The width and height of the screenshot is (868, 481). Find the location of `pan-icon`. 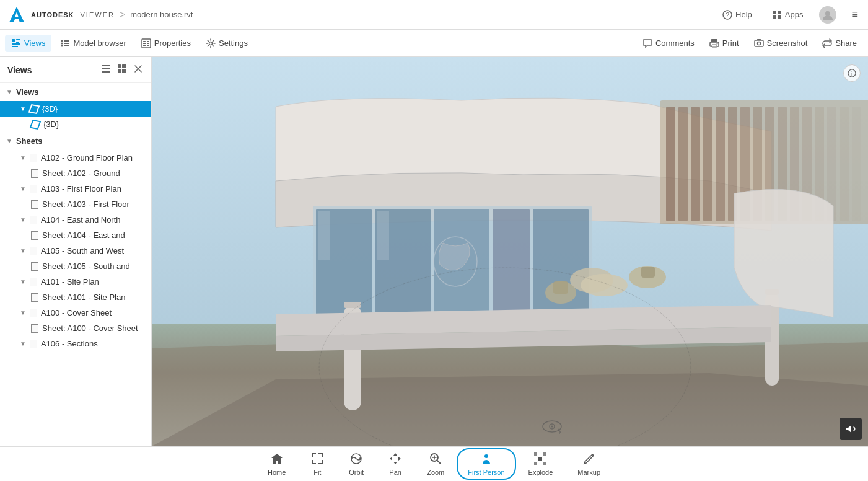

pan-icon is located at coordinates (395, 460).